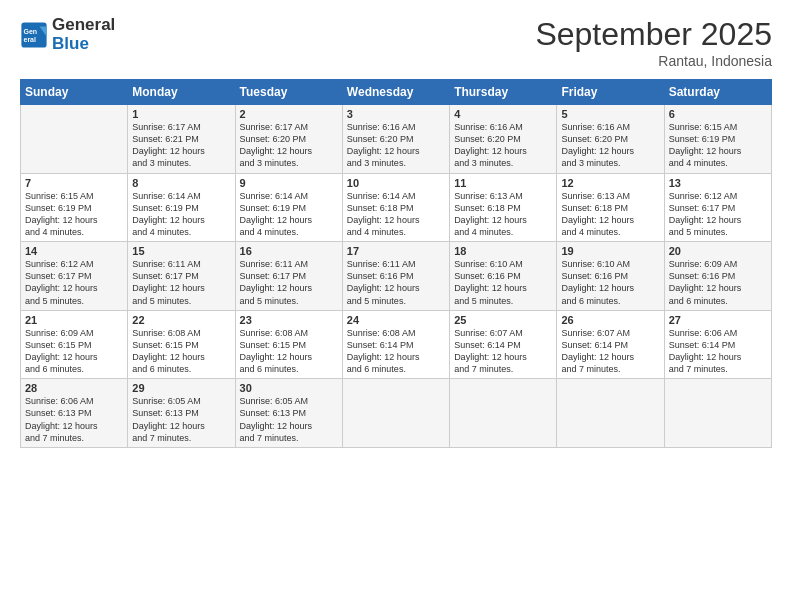 The image size is (792, 612). Describe the element at coordinates (718, 114) in the screenshot. I see `day-number: 6` at that location.